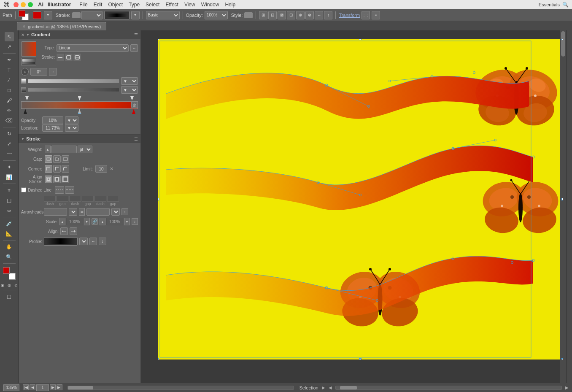 This screenshot has height=392, width=572. I want to click on menu-edit: Edit, so click(98, 5).